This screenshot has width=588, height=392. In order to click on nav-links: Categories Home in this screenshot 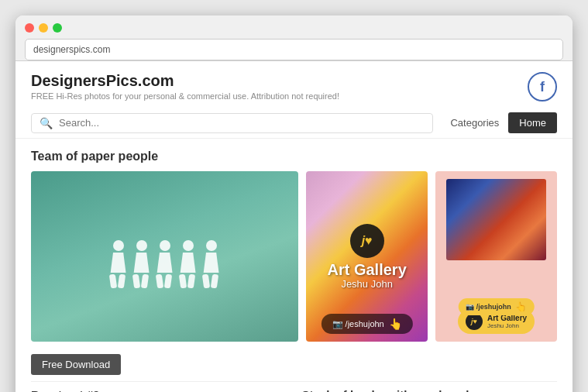, I will do `click(499, 122)`.